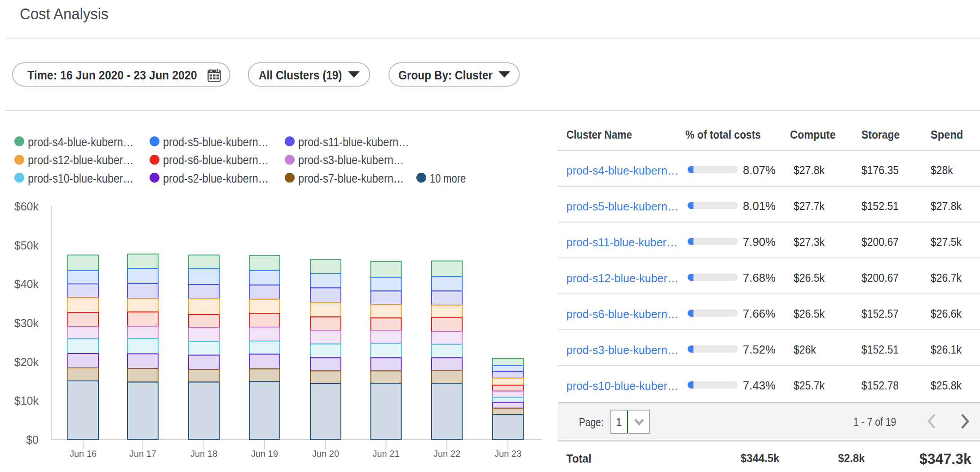  Describe the element at coordinates (204, 453) in the screenshot. I see `svg-text: Jun 18` at that location.